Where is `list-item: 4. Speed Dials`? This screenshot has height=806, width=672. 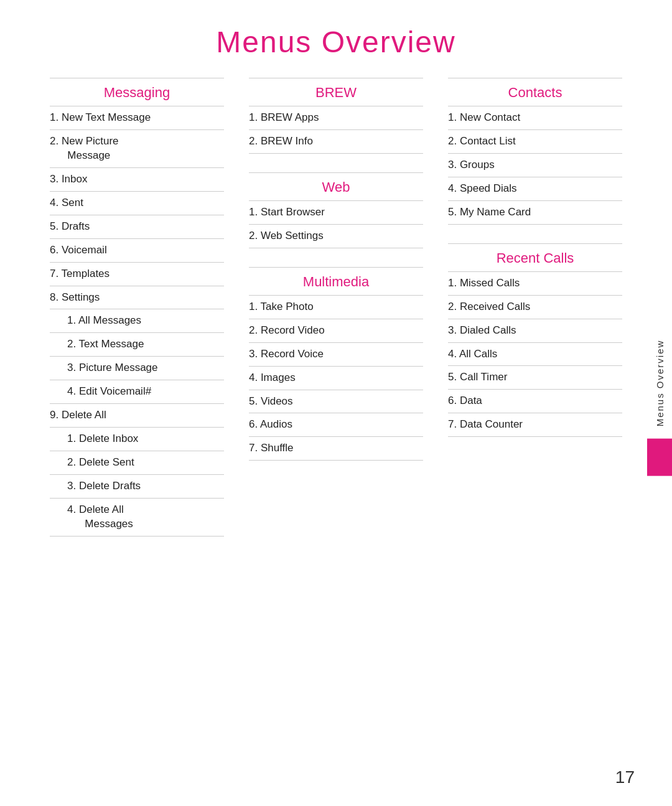 list-item: 4. Speed Dials is located at coordinates (535, 189).